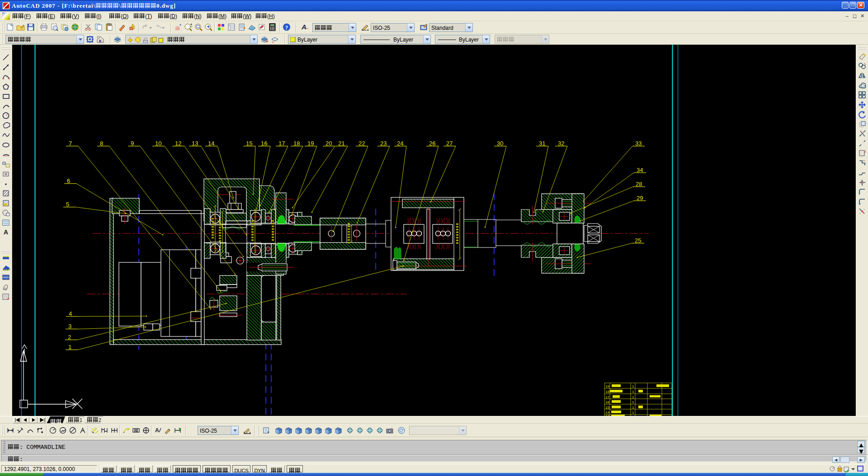 The height and width of the screenshot is (476, 868). What do you see at coordinates (638, 240) in the screenshot?
I see `svg-text: 25` at bounding box center [638, 240].